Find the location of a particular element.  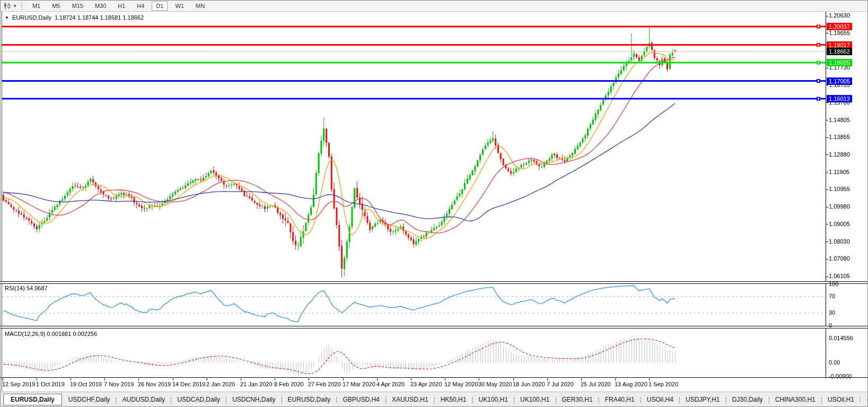

chart-tab: CHINA300,H1 is located at coordinates (795, 400).